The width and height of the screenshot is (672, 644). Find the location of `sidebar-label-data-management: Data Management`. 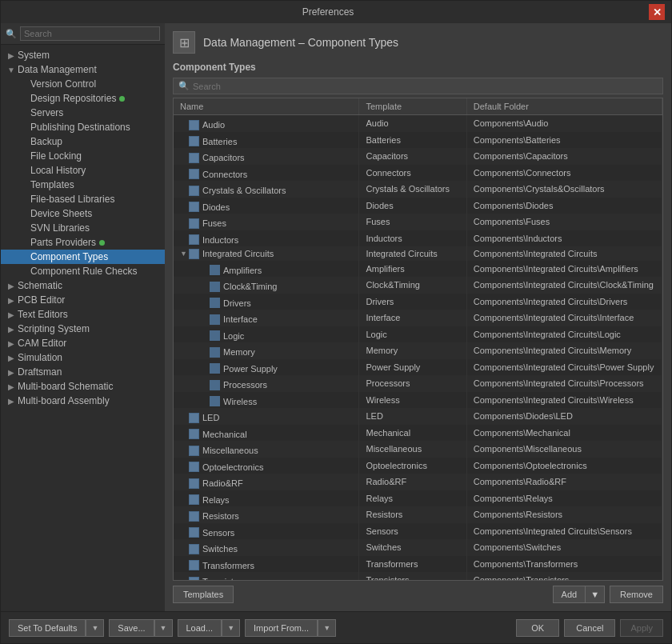

sidebar-label-data-management: Data Management is located at coordinates (58, 70).